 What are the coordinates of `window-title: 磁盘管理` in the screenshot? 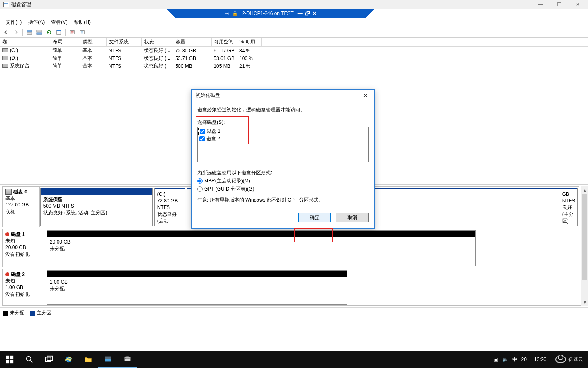 It's located at (21, 5).